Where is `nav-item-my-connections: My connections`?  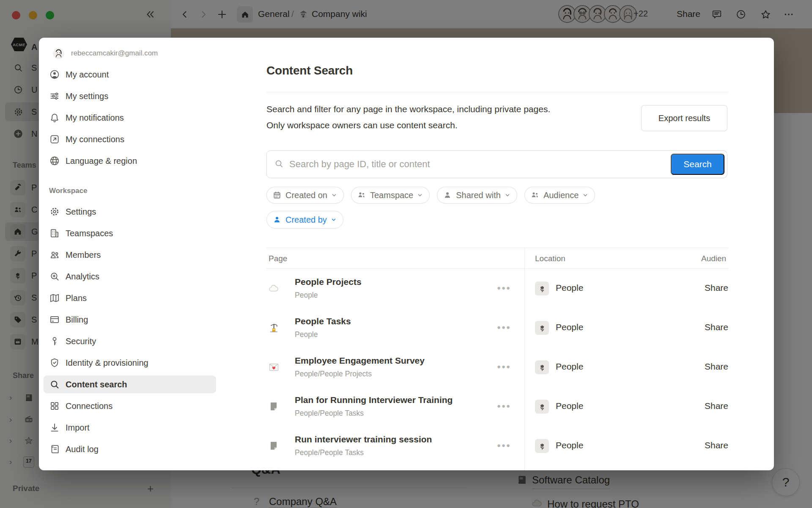
nav-item-my-connections: My connections is located at coordinates (130, 139).